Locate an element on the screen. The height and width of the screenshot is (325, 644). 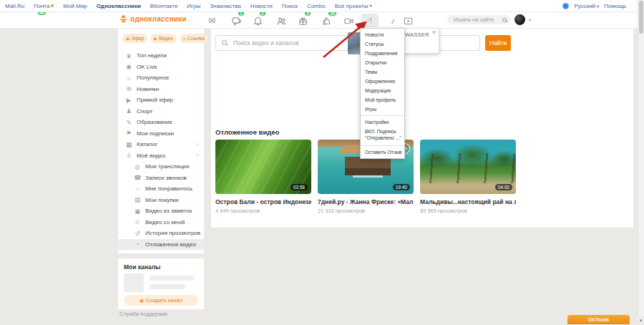
ok-logo: одноклассники is located at coordinates (153, 19).